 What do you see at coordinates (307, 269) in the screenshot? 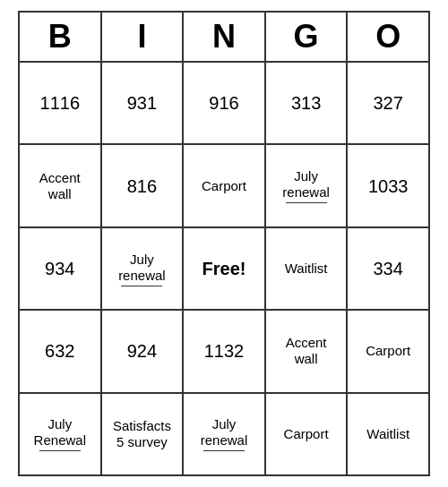
I see `bingo-cell-r2-c3: Waitlist` at bounding box center [307, 269].